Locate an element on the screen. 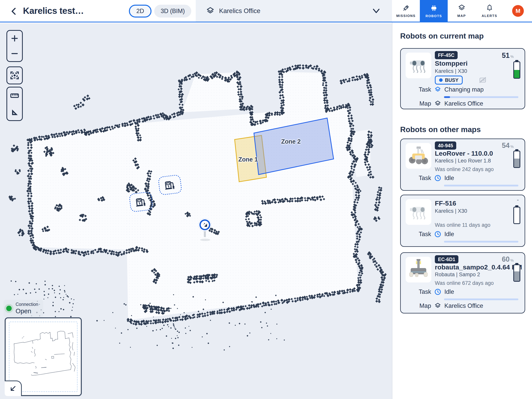 Image resolution: width=532 pixels, height=399 pixels. map-value: Karelics Office is located at coordinates (464, 306).